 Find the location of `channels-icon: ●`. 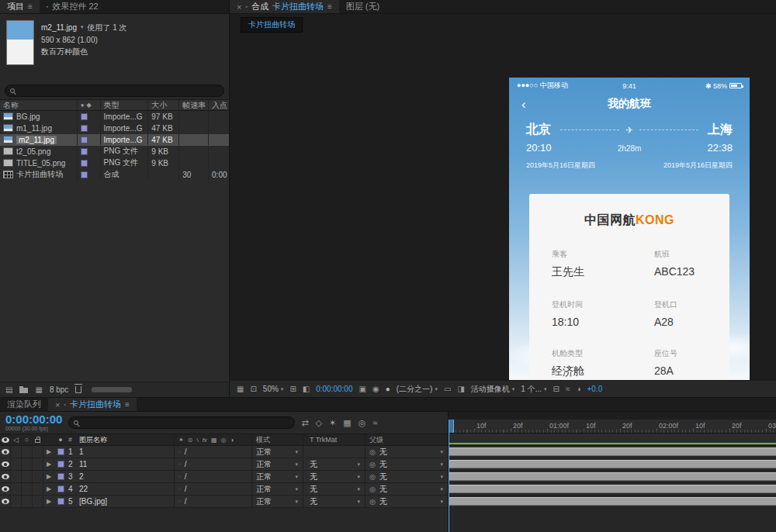

channels-icon: ● is located at coordinates (388, 389).